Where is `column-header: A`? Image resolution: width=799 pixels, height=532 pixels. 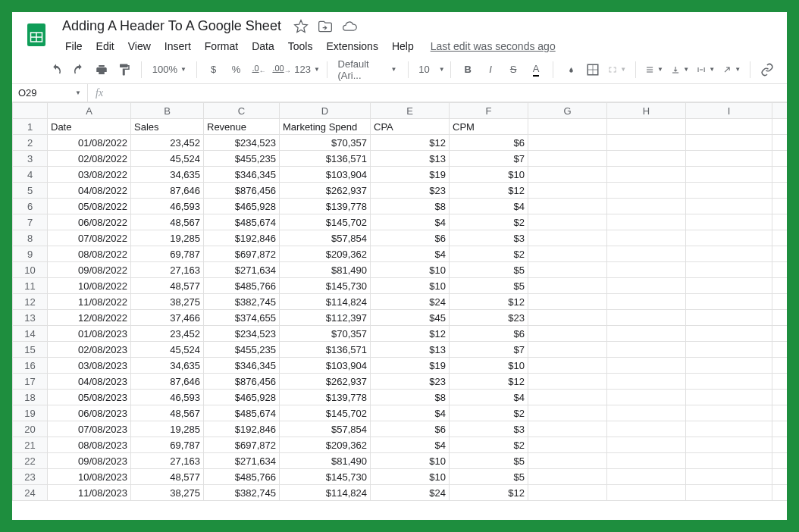 column-header: A is located at coordinates (89, 111).